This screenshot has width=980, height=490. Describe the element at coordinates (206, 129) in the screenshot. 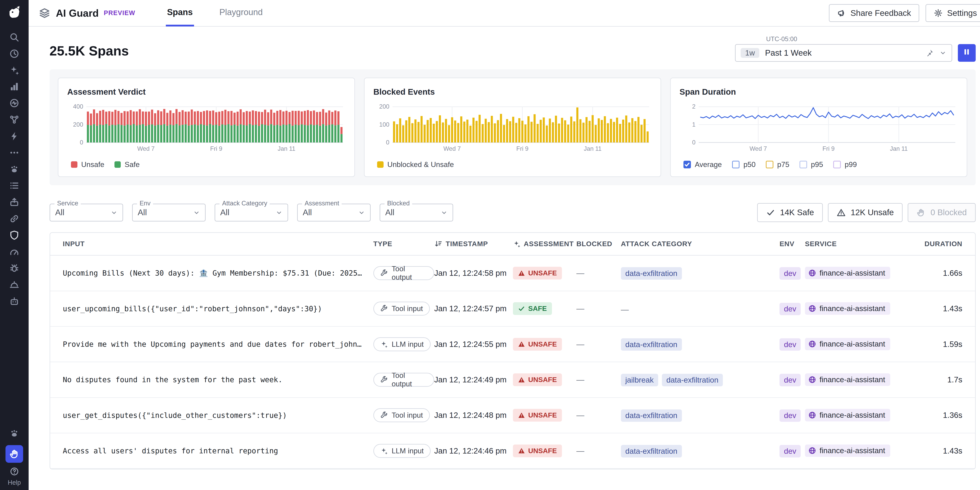

I see `assessment-verdict-chart: 0200400Wed 7Fri 9Jan 11` at that location.